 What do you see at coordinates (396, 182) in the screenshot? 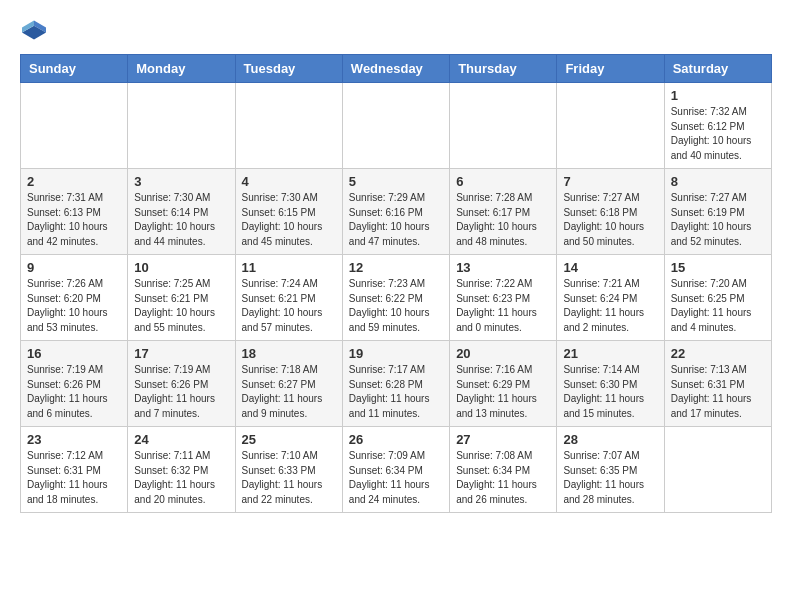
I see `day-number: 5` at bounding box center [396, 182].